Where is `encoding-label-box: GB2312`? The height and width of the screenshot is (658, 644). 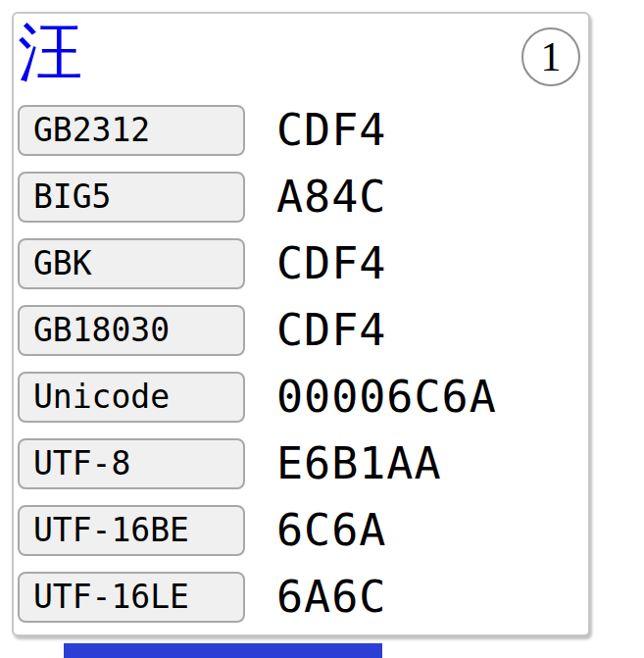 encoding-label-box: GB2312 is located at coordinates (131, 130).